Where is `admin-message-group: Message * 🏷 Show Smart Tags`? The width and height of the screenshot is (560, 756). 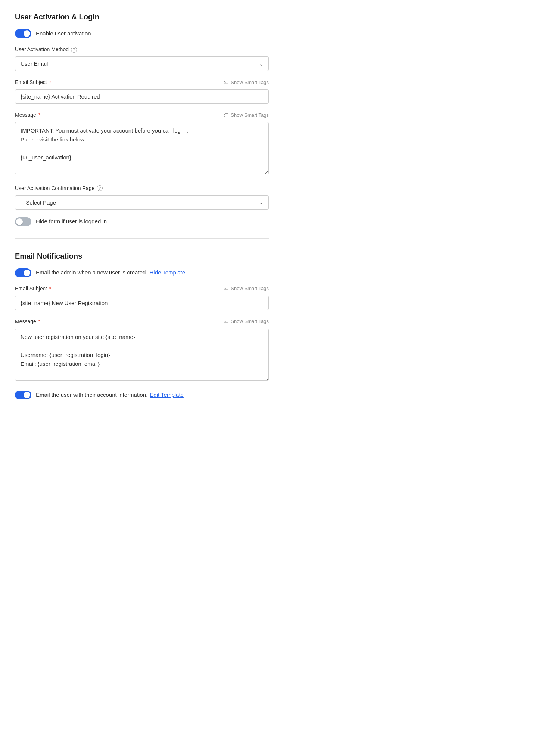 admin-message-group: Message * 🏷 Show Smart Tags is located at coordinates (142, 351).